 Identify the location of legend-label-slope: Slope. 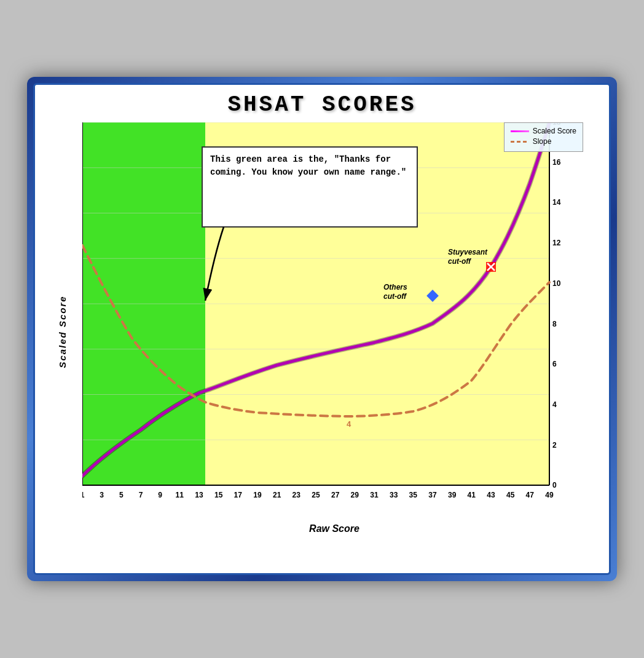
(542, 141).